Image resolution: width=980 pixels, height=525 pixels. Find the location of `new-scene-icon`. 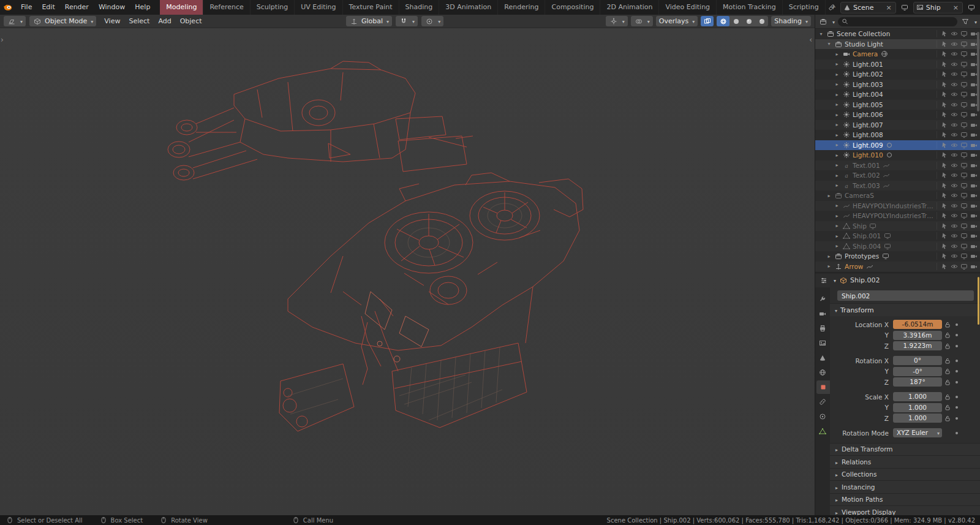

new-scene-icon is located at coordinates (905, 7).